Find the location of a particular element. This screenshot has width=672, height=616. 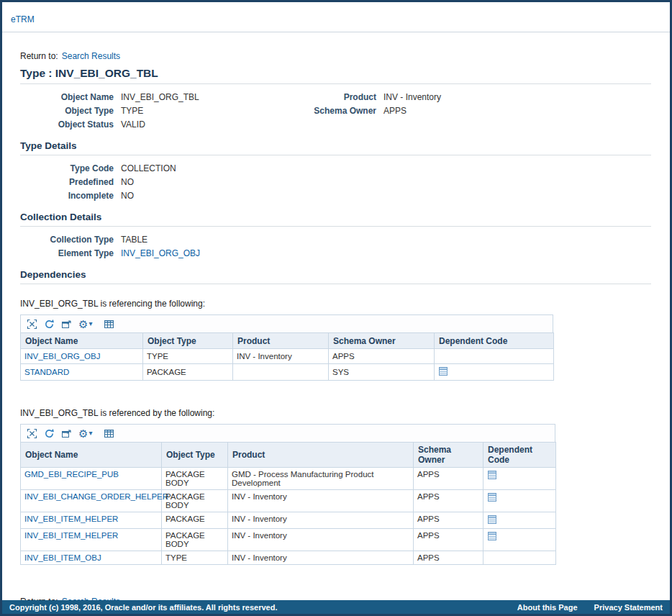

referencing-caption: INV_EBI_ORG_TBL is referencing the follo… is located at coordinates (335, 304).